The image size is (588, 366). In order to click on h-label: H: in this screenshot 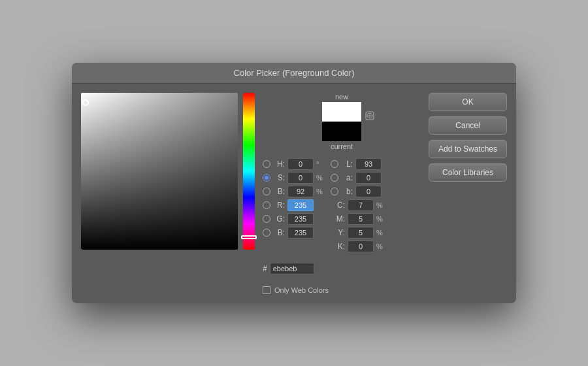, I will do `click(279, 164)`.